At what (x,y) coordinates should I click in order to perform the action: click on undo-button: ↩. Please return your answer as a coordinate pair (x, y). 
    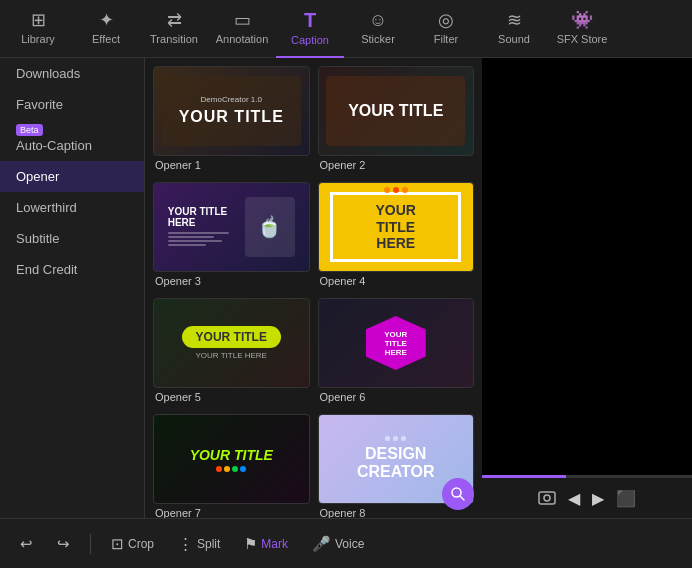
    Looking at the image, I should click on (26, 544).